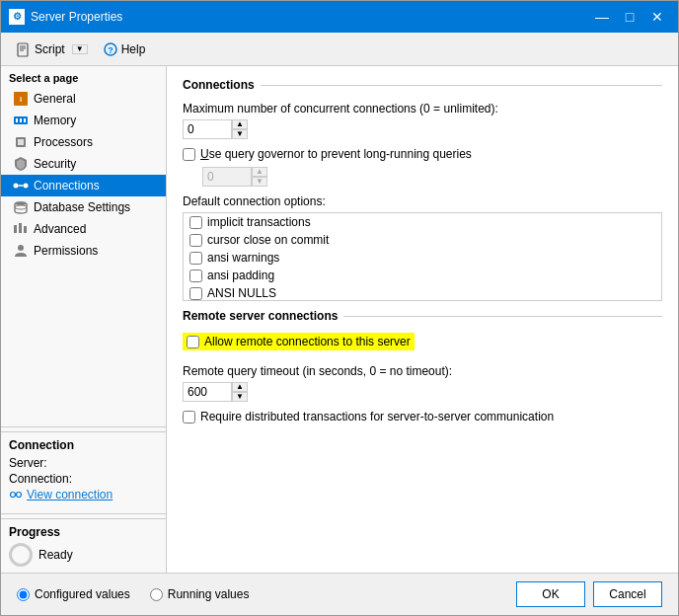 Image resolution: width=679 pixels, height=616 pixels. Describe the element at coordinates (59, 229) in the screenshot. I see `sidebar-label-advanced: Advanced` at that location.